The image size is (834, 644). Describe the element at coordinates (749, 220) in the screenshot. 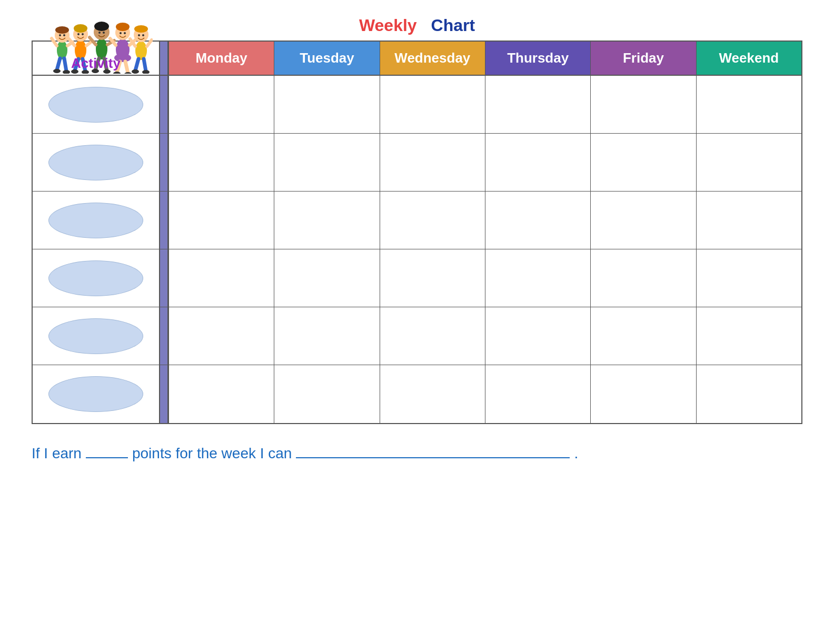

I see `data-cell-3-wknd` at that location.